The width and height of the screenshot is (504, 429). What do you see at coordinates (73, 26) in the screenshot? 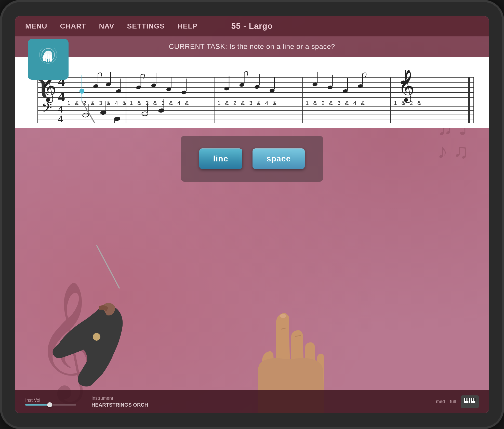
I see `nav-chart: CHART` at bounding box center [73, 26].